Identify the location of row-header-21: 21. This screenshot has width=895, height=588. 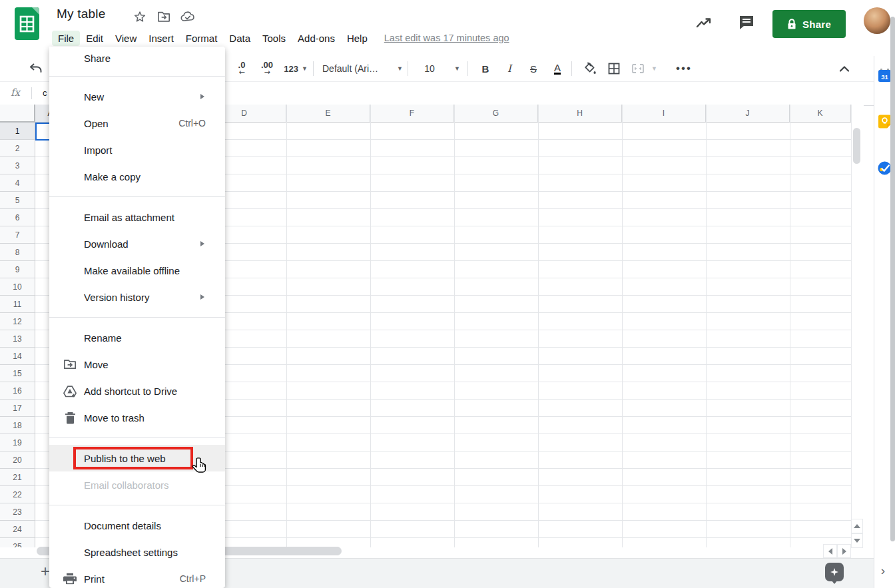
(17, 477).